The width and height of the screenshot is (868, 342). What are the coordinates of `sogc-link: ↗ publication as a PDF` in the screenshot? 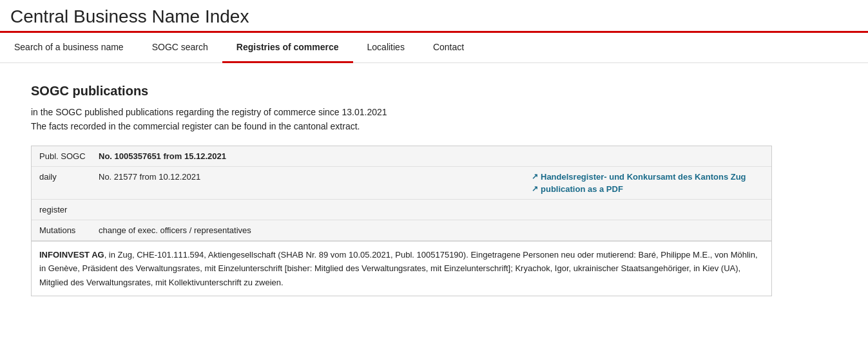 It's located at (577, 189).